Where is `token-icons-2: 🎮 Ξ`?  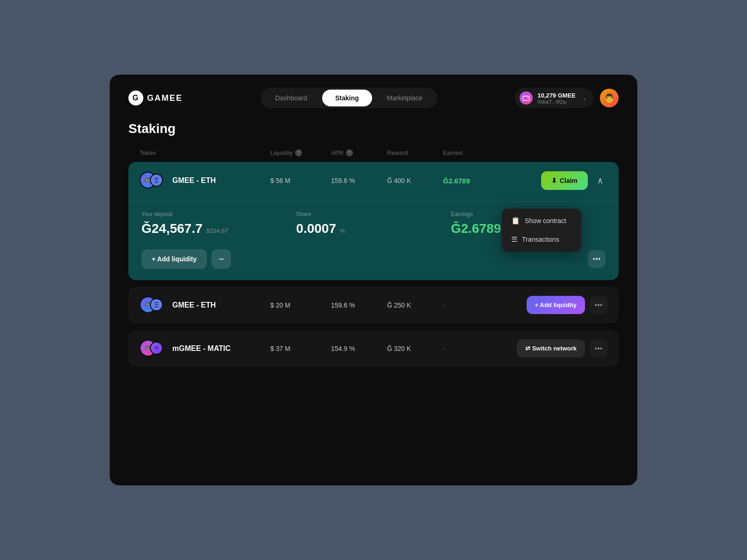
token-icons-2: 🎮 Ξ is located at coordinates (153, 305).